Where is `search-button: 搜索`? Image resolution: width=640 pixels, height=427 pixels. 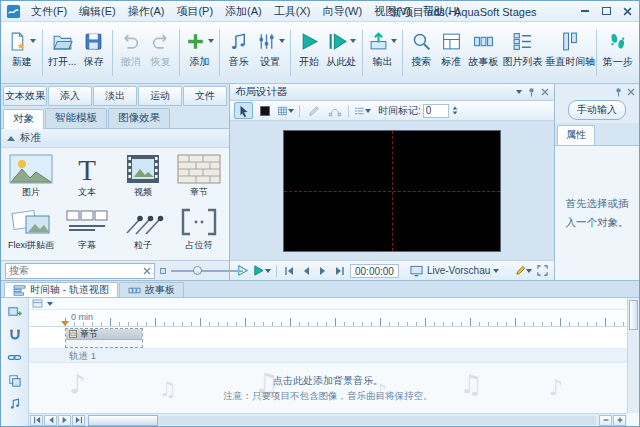 search-button: 搜索 is located at coordinates (421, 53).